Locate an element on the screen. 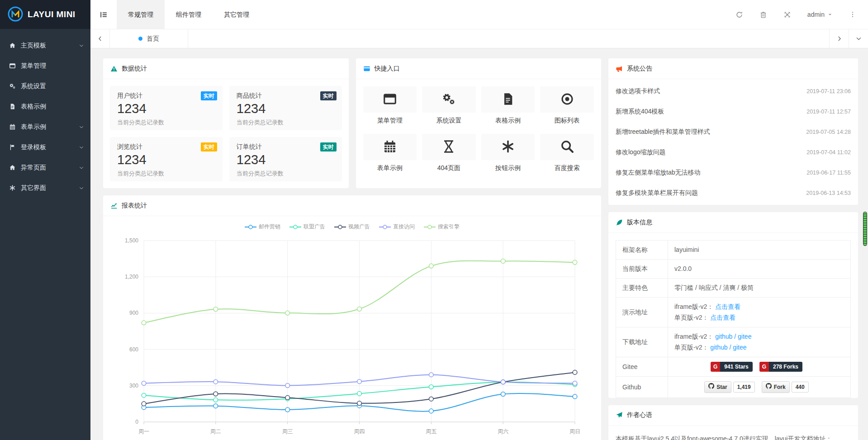 This screenshot has width=868, height=440. sidebar-item-label: 登录模板 is located at coordinates (50, 147).